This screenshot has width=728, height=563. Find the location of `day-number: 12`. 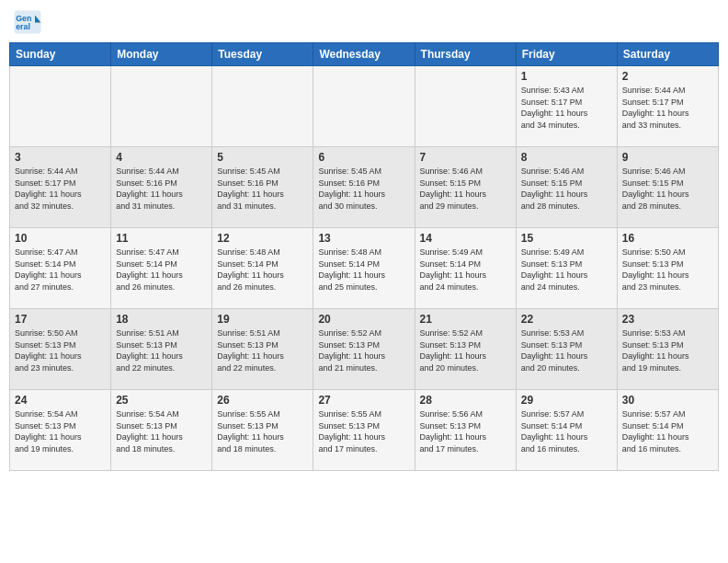

day-number: 12 is located at coordinates (263, 238).